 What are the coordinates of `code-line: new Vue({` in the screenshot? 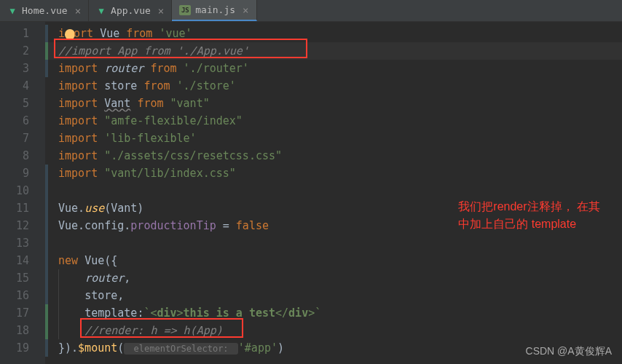 It's located at (334, 261).